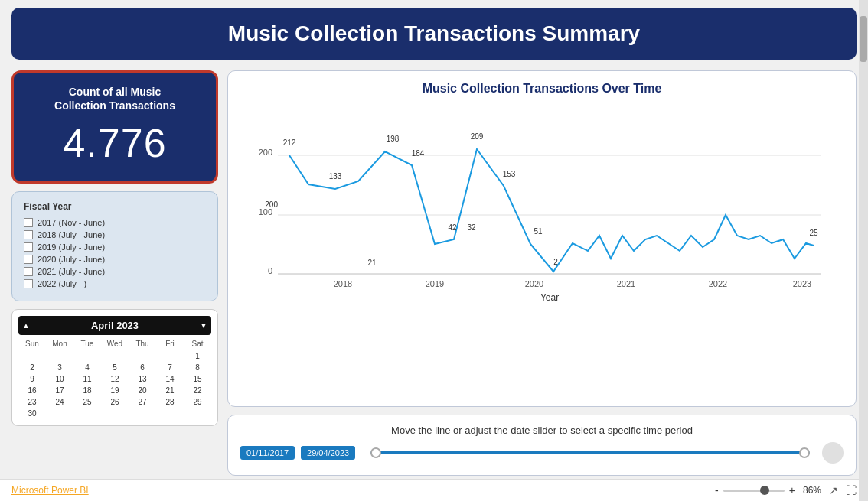 This screenshot has width=868, height=501. I want to click on fiscal-checkbox-2020, so click(28, 259).